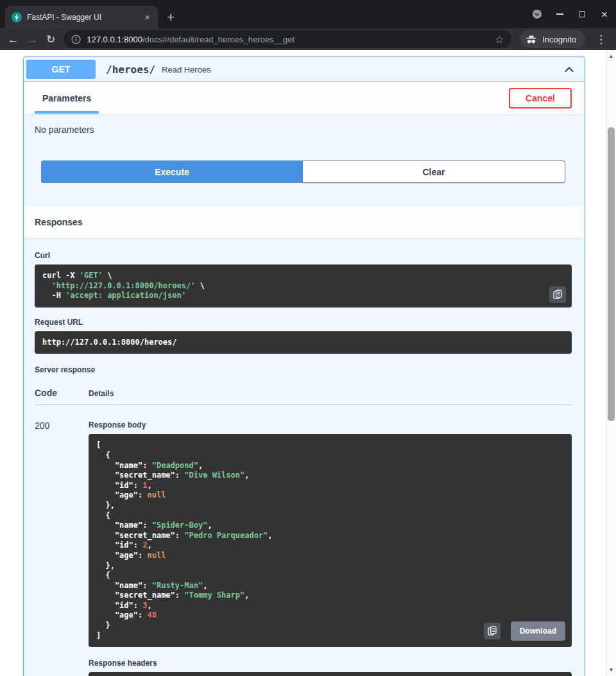 The width and height of the screenshot is (616, 676). I want to click on browser-toolbar: ← → ↻ 127.0.0.1:8000/docs#/default/read_…, so click(308, 39).